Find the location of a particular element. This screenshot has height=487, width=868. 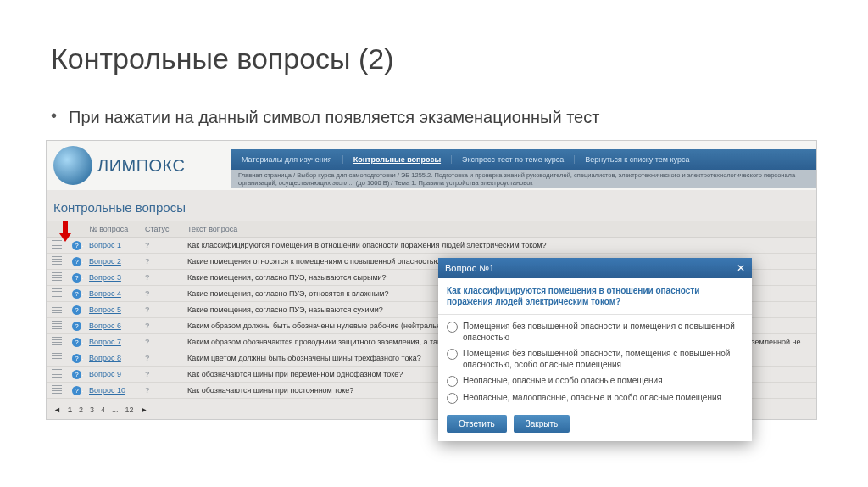

option-3: Неопасные, опасные и особо опасные помещ… is located at coordinates (595, 381).